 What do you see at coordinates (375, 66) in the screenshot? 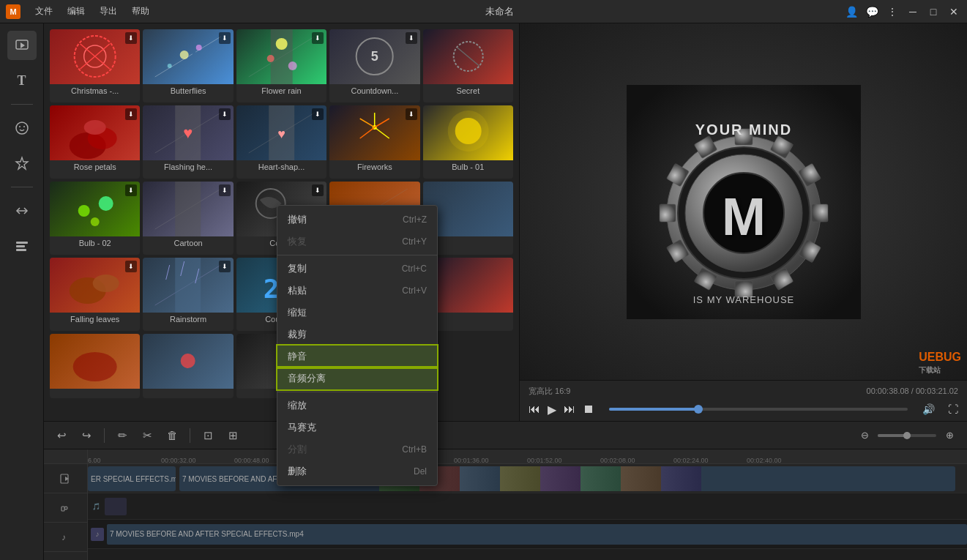
I see `effect-item-countdown: ⬇ 5 Countdown...` at bounding box center [375, 66].